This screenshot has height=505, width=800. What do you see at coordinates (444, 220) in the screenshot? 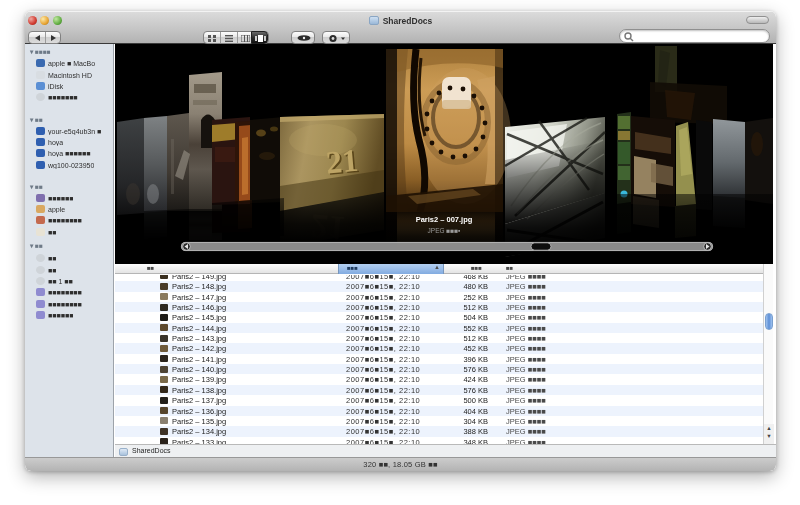
I see `svg-text: Paris2 – 007.jpg` at bounding box center [444, 220].